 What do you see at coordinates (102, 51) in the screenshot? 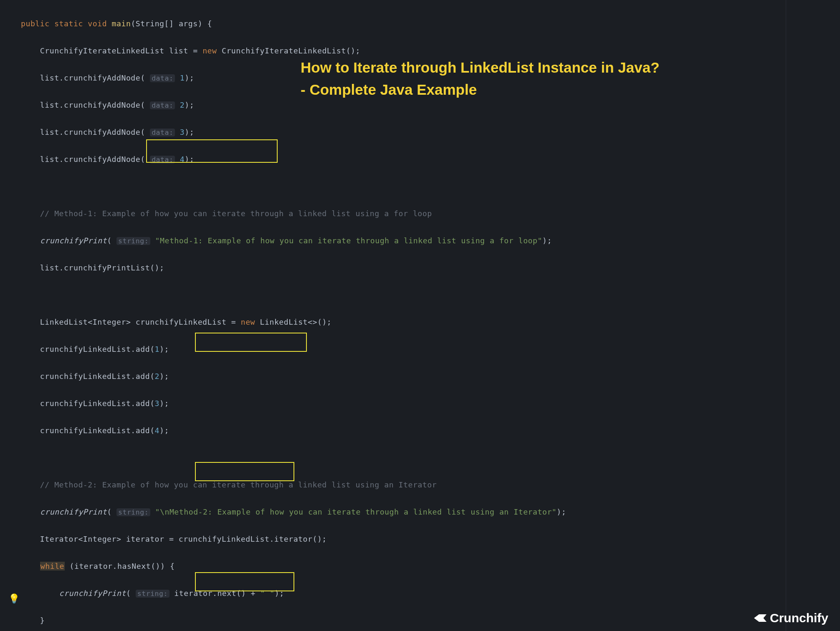
I see `type: CrunchifyIterateLinkedList` at bounding box center [102, 51].